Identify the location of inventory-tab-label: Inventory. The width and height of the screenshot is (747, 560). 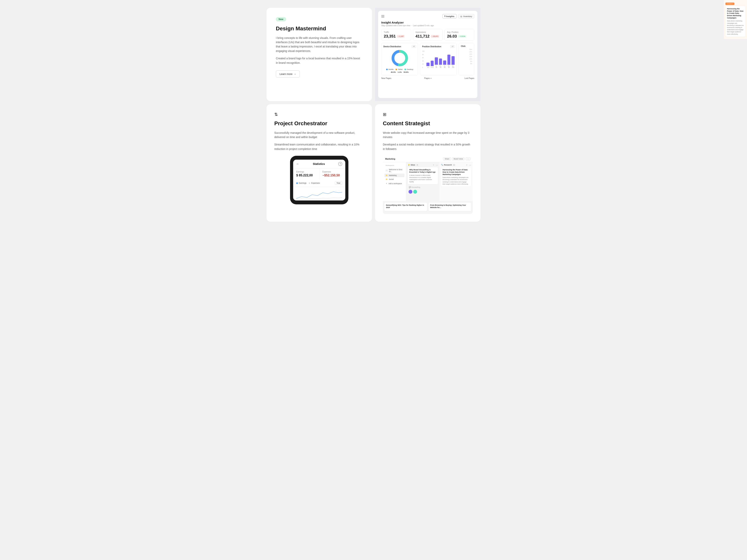
(468, 16).